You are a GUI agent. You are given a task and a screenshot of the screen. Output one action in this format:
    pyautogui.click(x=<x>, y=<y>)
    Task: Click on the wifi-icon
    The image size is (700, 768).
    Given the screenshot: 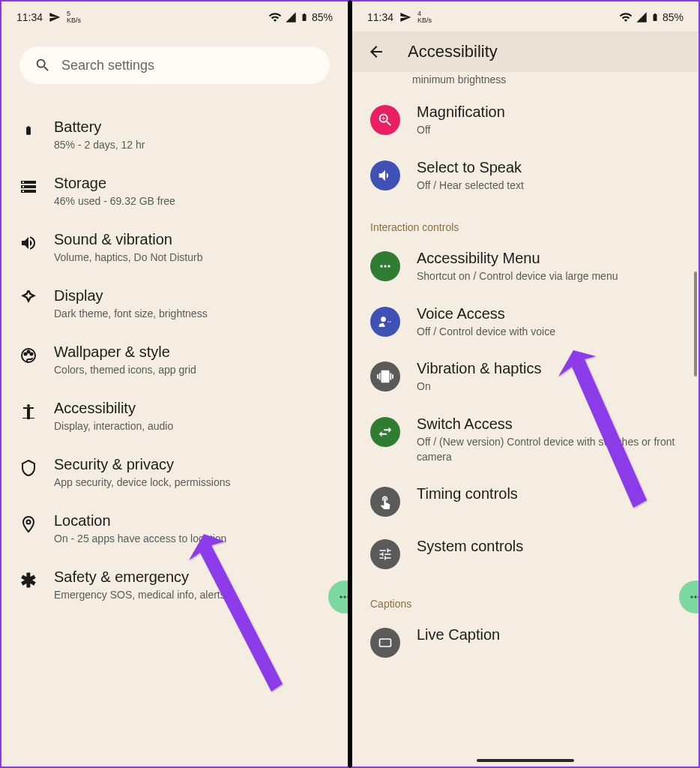 What is the action you would take?
    pyautogui.click(x=275, y=17)
    